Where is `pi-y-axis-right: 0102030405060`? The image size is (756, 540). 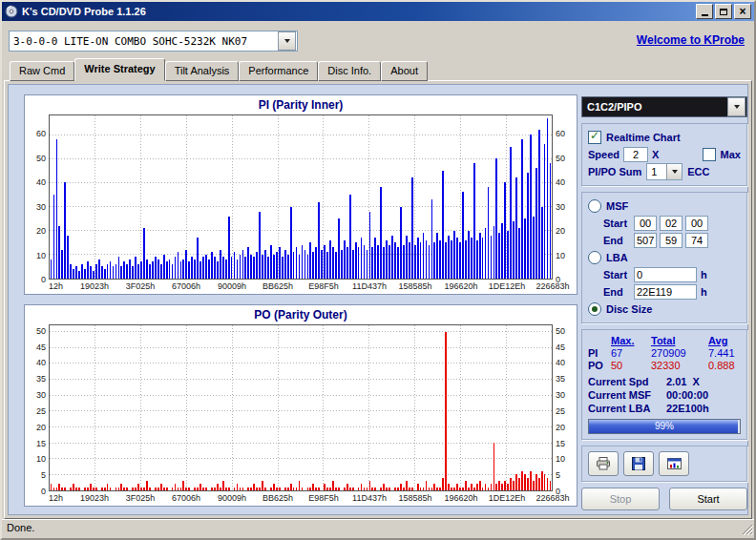
pi-y-axis-right: 0102030405060 is located at coordinates (565, 197).